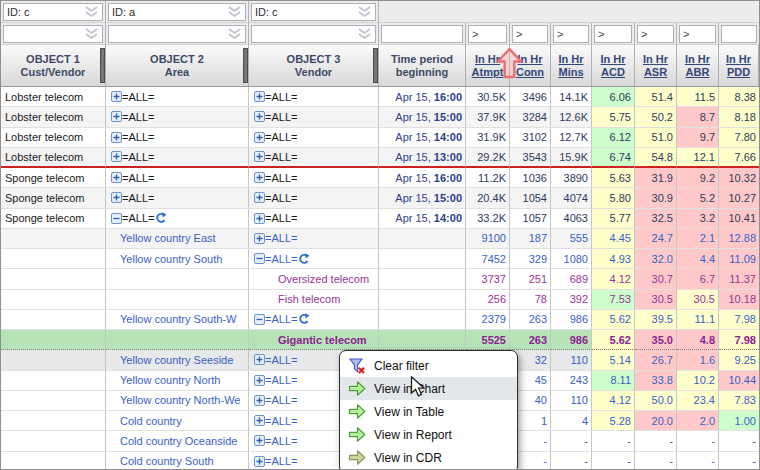 The height and width of the screenshot is (470, 760). Describe the element at coordinates (422, 158) in the screenshot. I see `cell-time-period: Apr 15, 13:00` at that location.